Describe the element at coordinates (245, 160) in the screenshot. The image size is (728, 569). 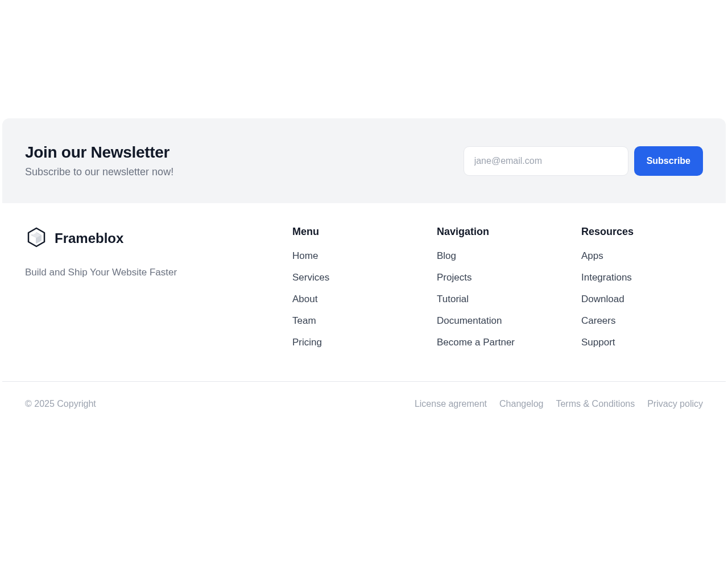
I see `newsletter-text: Join our Newsletter Subscribe to our new…` at that location.